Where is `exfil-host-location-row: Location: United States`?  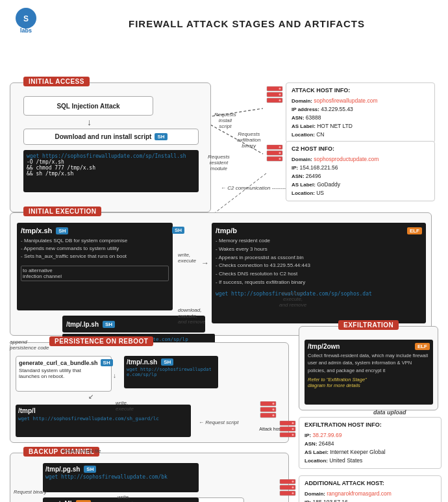 exfil-host-location-row: Location: United States is located at coordinates (370, 461).